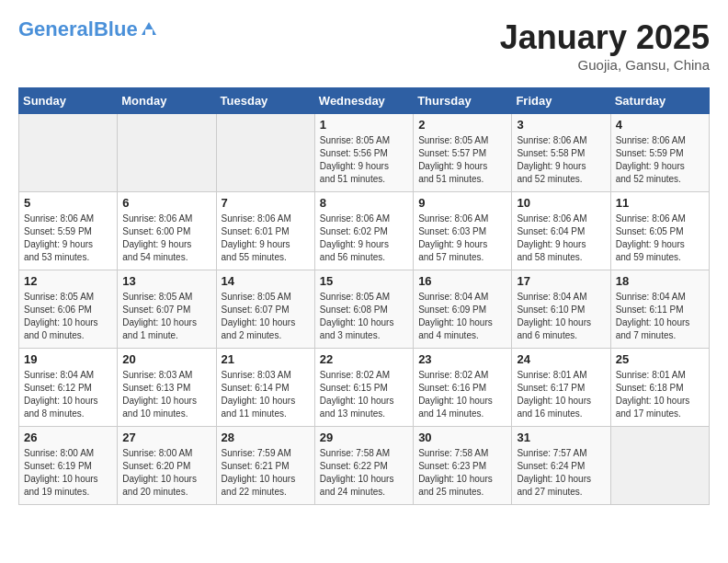 This screenshot has width=728, height=563. Describe the element at coordinates (167, 232) in the screenshot. I see `calendar-cell: 6Sunrise: 8:06 AM Sunset: 6:00 PM Daylig…` at that location.